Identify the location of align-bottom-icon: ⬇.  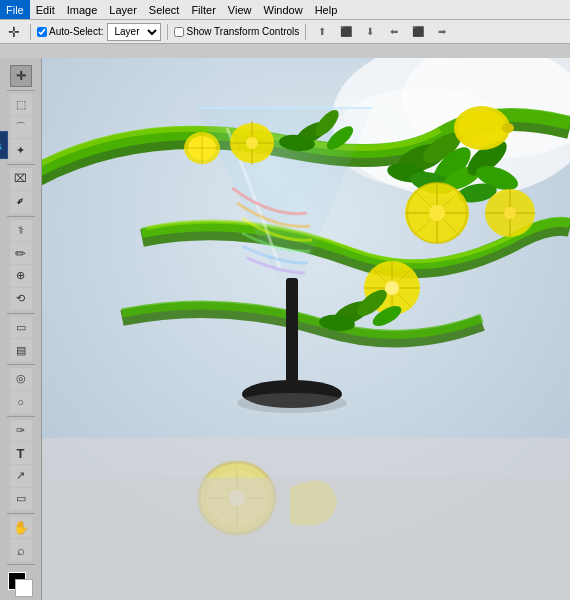
(370, 32).